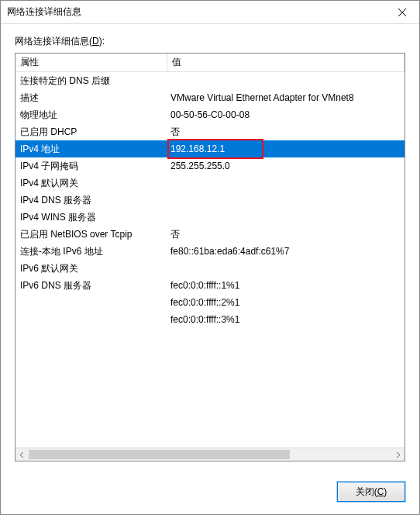 The height and width of the screenshot is (515, 420). I want to click on list-header: 属性 值, so click(210, 63).